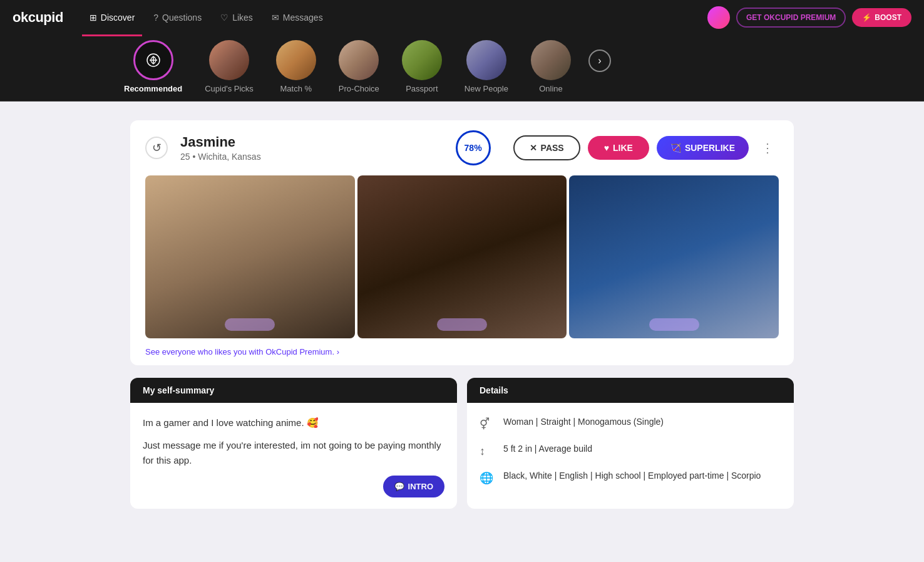 This screenshot has width=924, height=562. I want to click on premium-button: GET OKCUPID PREMIUM, so click(791, 18).